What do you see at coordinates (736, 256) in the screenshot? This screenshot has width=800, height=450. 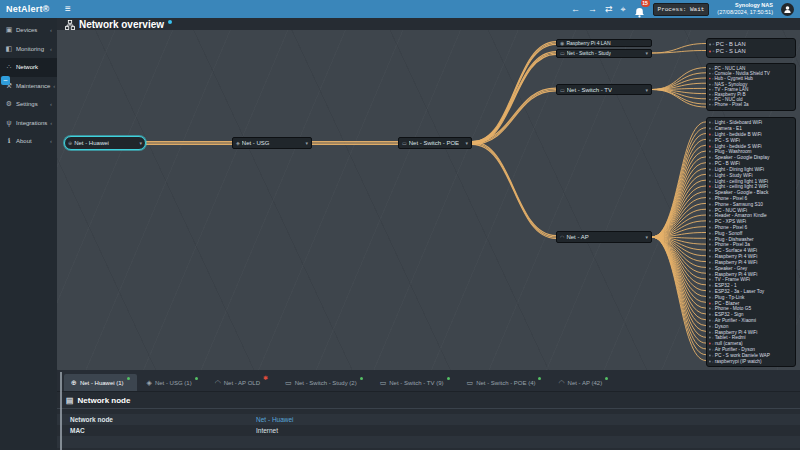 I see `device-label: Raspberry Pi 4 WiFi` at bounding box center [736, 256].